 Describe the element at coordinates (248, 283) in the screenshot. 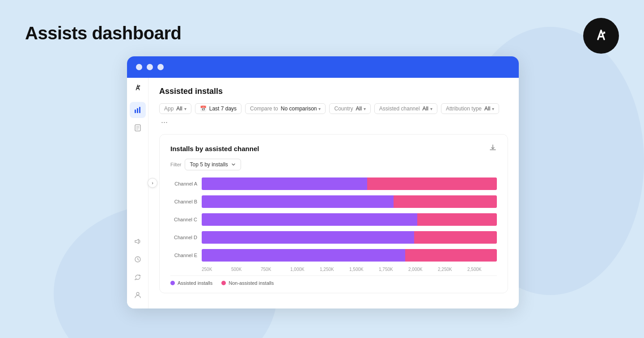

I see `legend-item-non-assisted: Non-assisted installs` at that location.